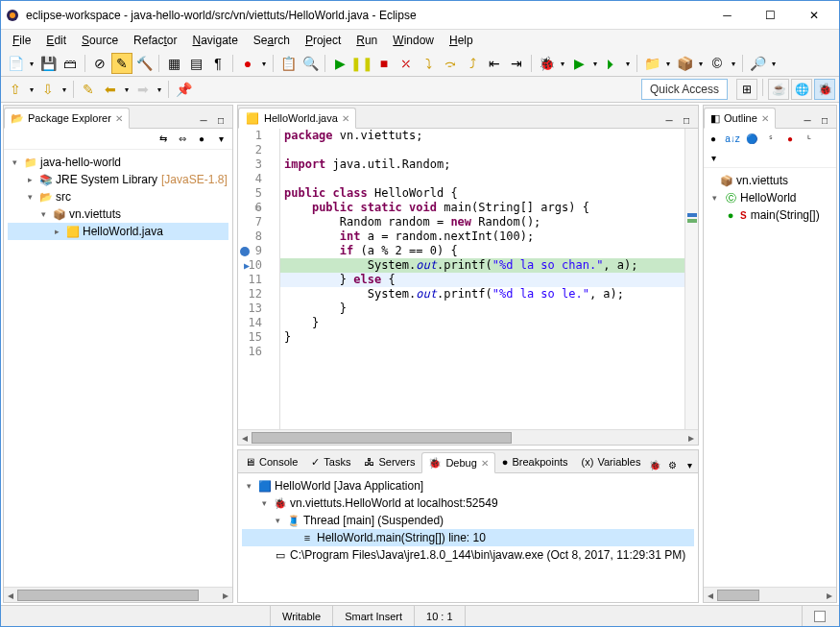 Image resolution: width=840 pixels, height=627 pixels. I want to click on prev-annotation-button: ⇧, so click(15, 89).